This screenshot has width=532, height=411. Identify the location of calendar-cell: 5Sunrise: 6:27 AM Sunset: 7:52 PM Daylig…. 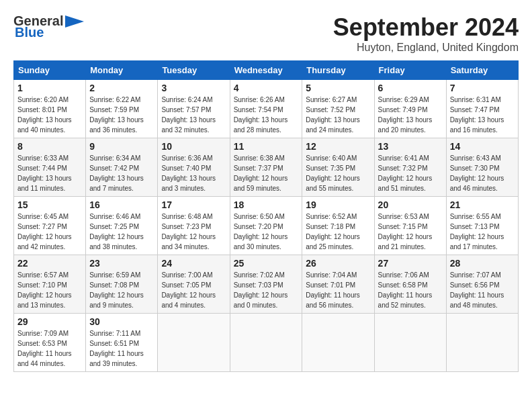
(339, 109).